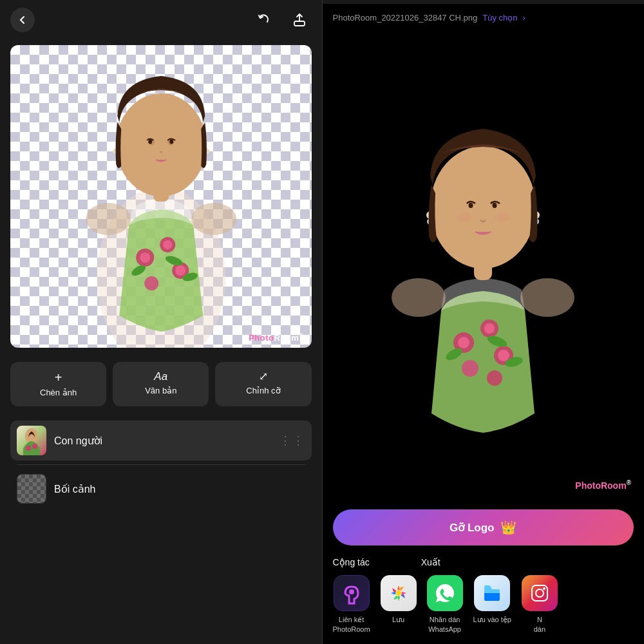  I want to click on watermark-photo: Photo, so click(588, 485).